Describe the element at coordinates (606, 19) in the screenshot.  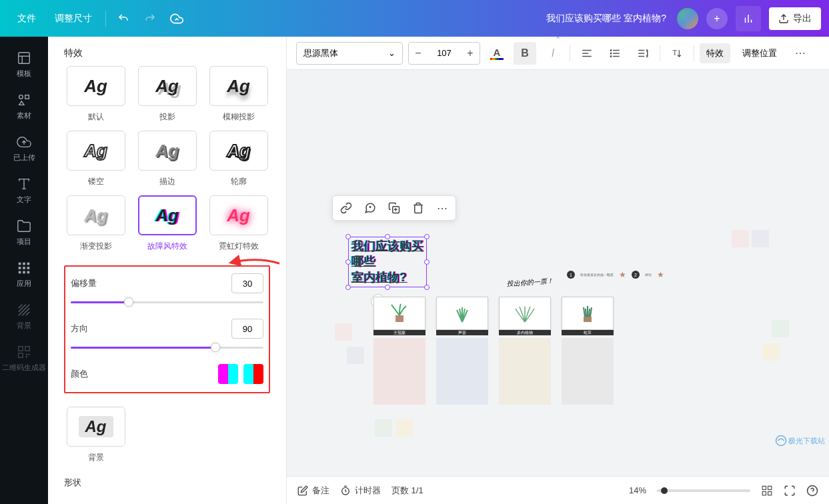
I see `document-title: 我们应该购买哪些 室内植物?` at that location.